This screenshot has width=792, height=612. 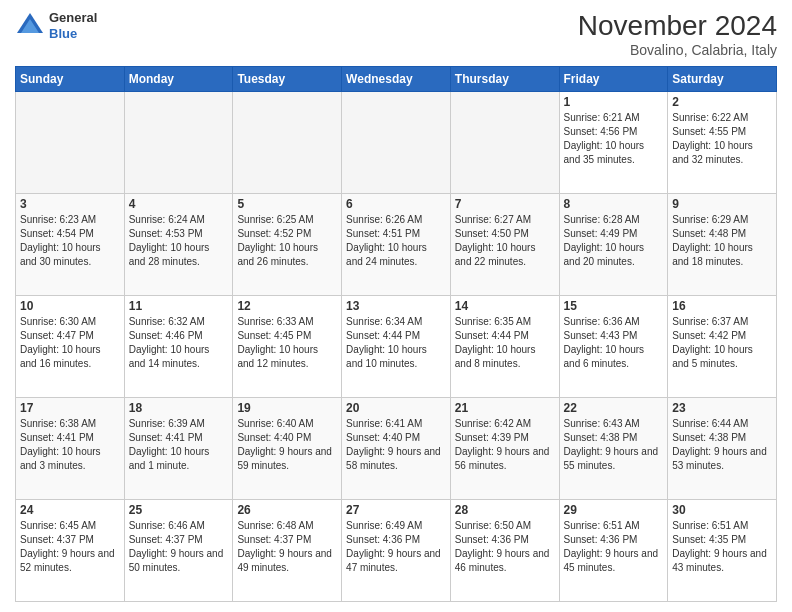 What do you see at coordinates (287, 547) in the screenshot?
I see `day-info: Sunrise: 6:48 AM Sunset: 4:37 PM Dayligh…` at bounding box center [287, 547].